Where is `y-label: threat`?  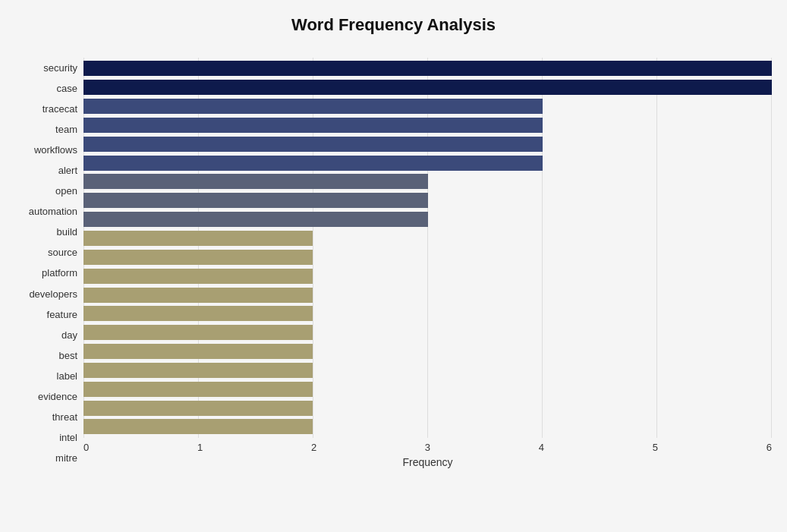 y-label: threat is located at coordinates (65, 417).